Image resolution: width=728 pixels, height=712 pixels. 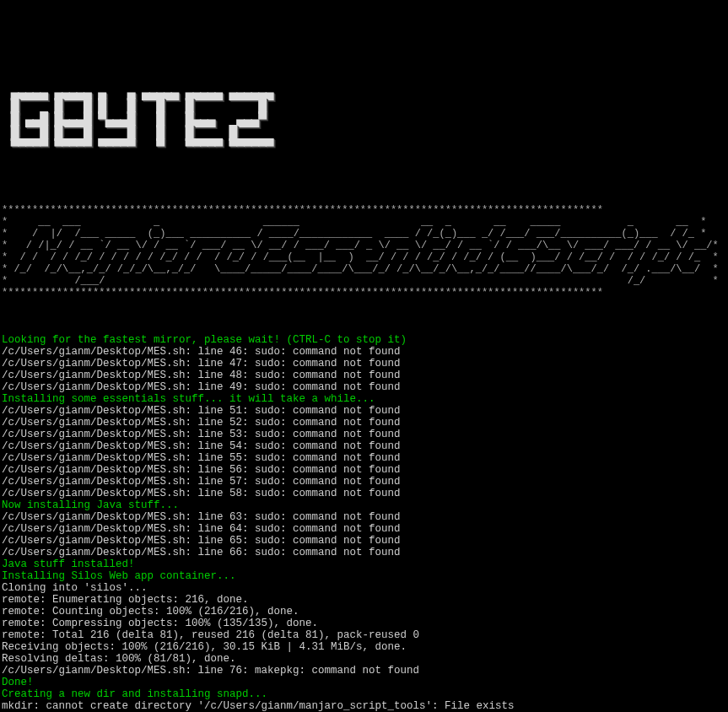 What do you see at coordinates (364, 529) in the screenshot?
I see `terminal-line: /c/Users/gianm/Desktop/MES.sh: line 64: …` at bounding box center [364, 529].